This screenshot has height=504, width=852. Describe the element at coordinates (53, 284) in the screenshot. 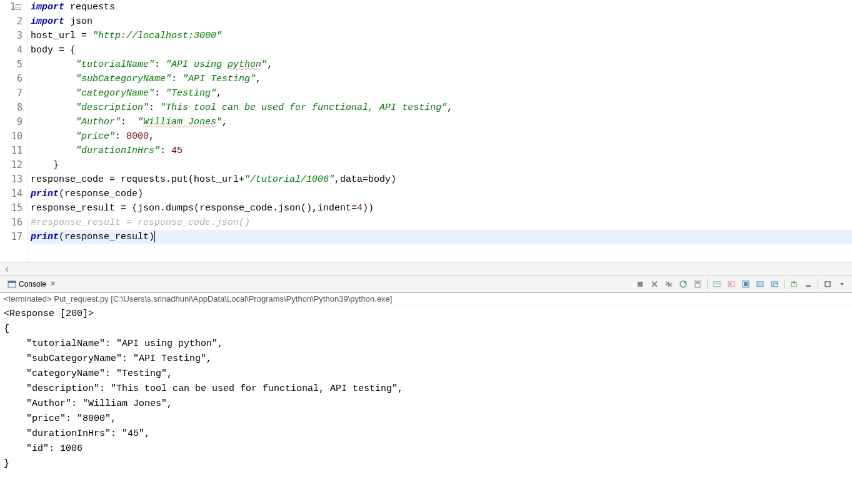

I see `close-tab-icon: ✕` at that location.